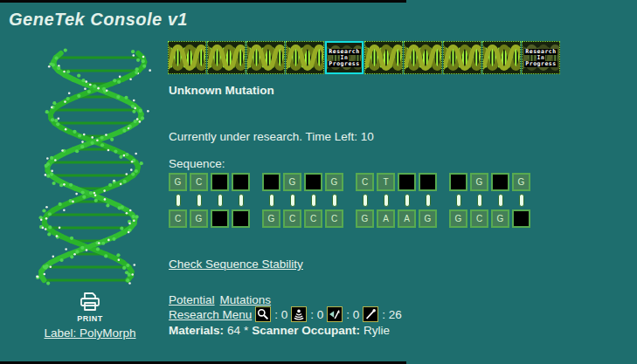 The height and width of the screenshot is (364, 637). Describe the element at coordinates (197, 164) in the screenshot. I see `sequence-label: Sequence:` at that location.